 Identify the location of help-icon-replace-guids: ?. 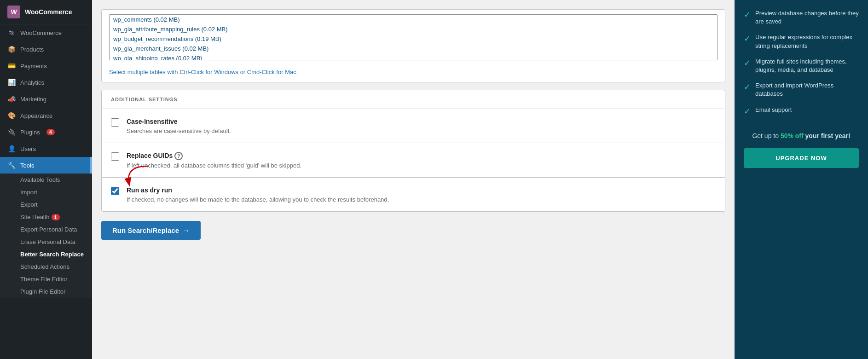
(179, 156).